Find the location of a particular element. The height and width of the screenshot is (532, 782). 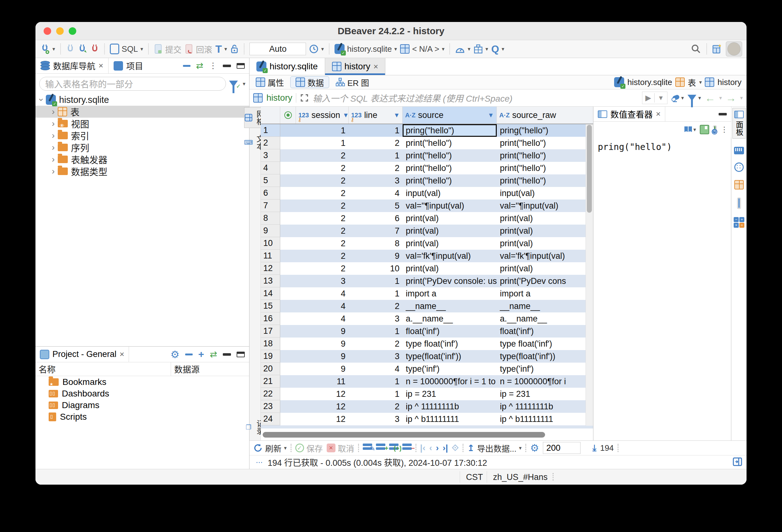

row-number-cell: 9 is located at coordinates (271, 231).